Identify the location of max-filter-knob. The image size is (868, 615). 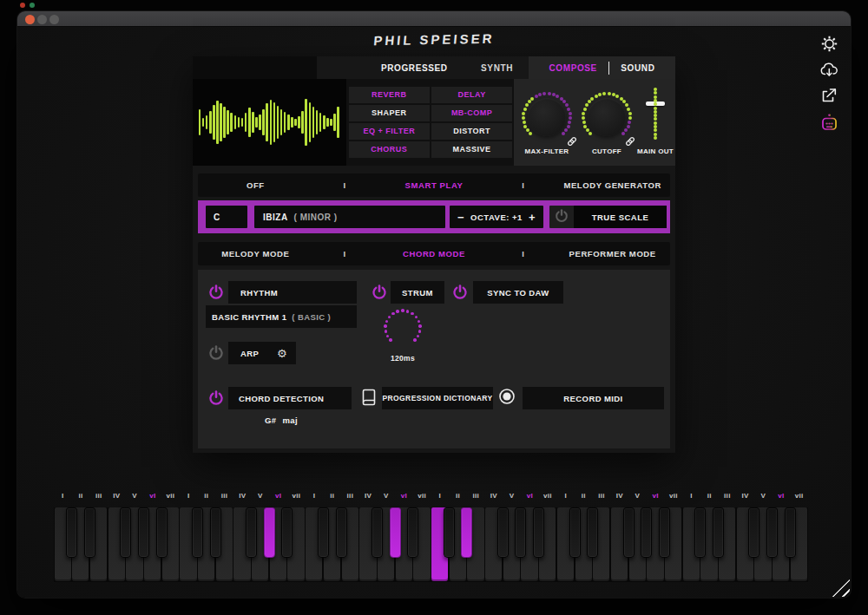
(547, 117).